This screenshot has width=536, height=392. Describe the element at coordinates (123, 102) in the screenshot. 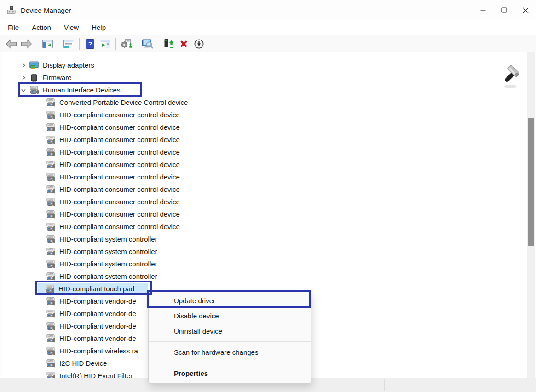

I see `tree-item-label: Converted Portable Device Control device` at that location.